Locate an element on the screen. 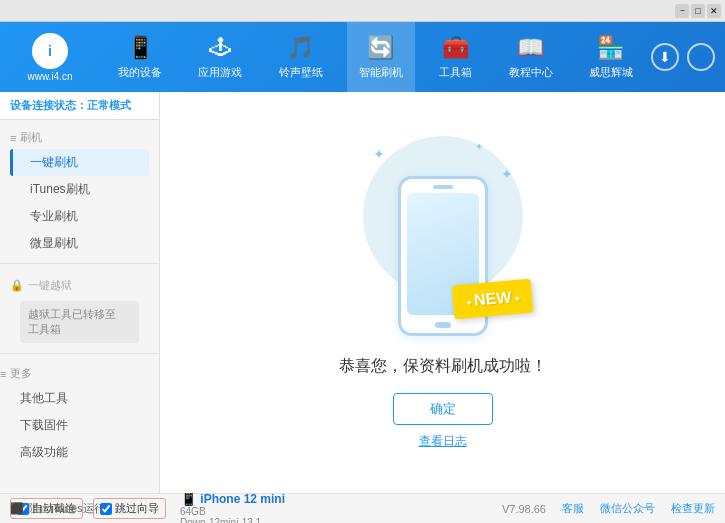  nav-item-mall: 🏪 威思辉城 is located at coordinates (611, 57).